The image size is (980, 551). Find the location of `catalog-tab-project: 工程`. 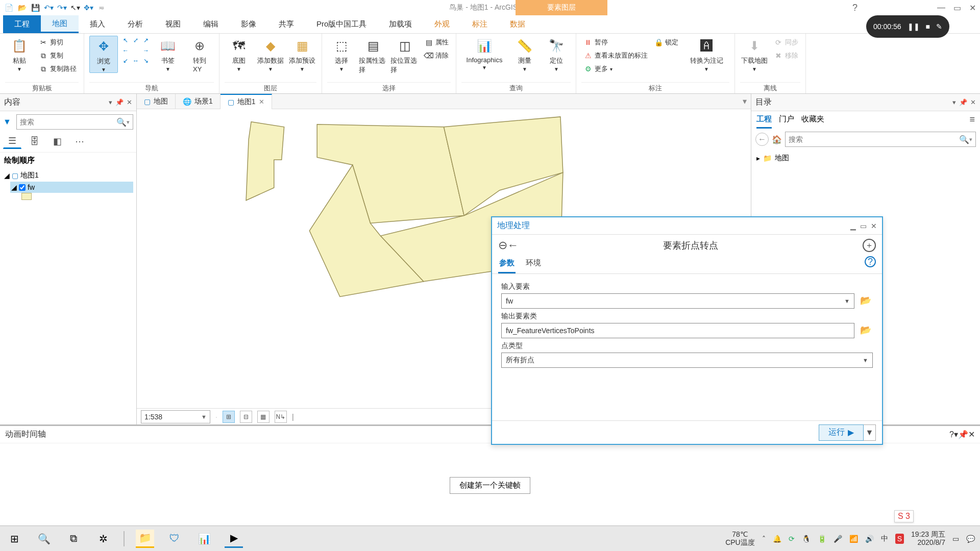

catalog-tab-project: 工程 is located at coordinates (764, 121).